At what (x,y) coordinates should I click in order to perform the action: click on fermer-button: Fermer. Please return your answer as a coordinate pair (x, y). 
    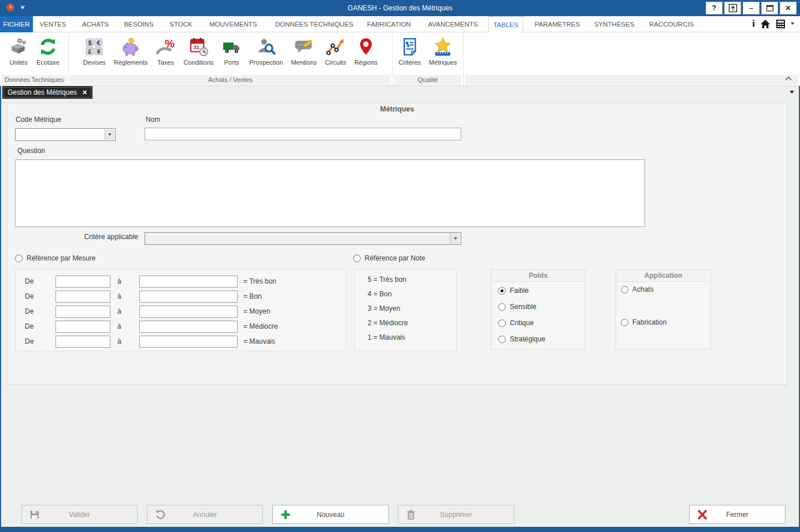
    Looking at the image, I should click on (738, 514).